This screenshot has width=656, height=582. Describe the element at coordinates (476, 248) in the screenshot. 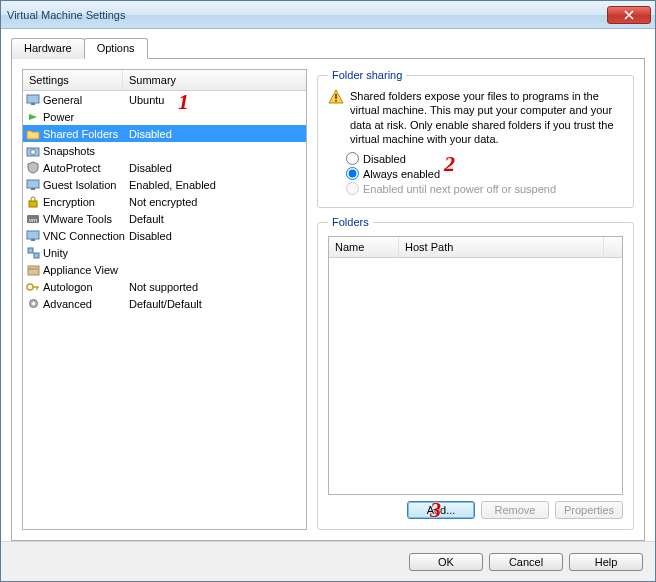

I see `folders-table-header: Name Host Path` at that location.